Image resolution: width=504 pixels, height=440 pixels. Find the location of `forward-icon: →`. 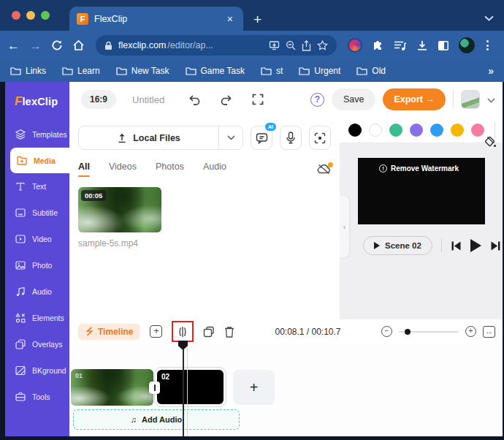

forward-icon: → is located at coordinates (35, 45).